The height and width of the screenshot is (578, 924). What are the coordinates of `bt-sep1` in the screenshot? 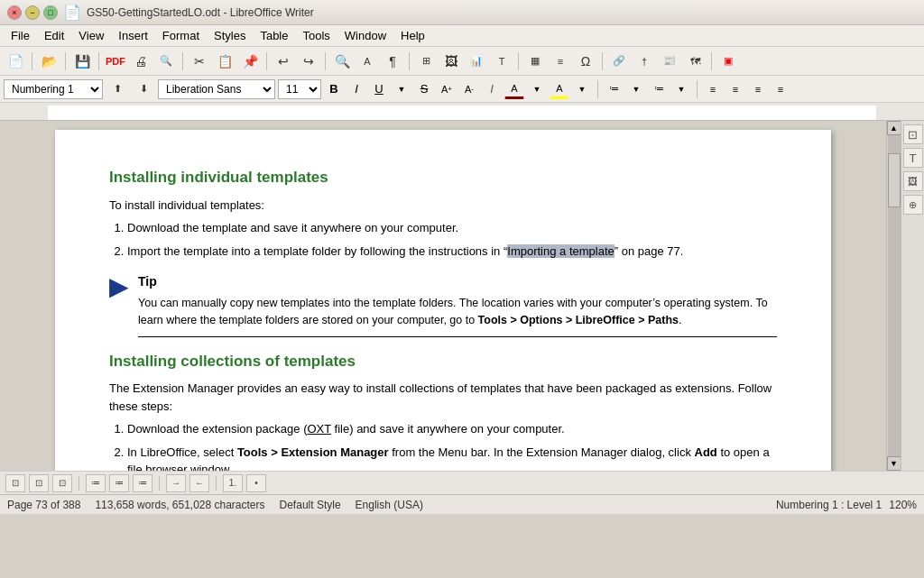 It's located at (79, 483).